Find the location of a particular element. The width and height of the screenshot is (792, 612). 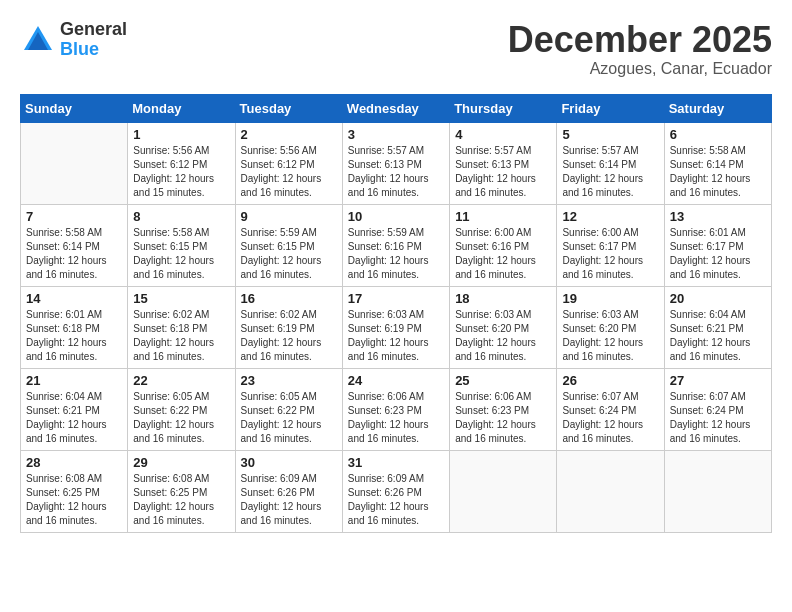

day-number: 23 is located at coordinates (289, 380).